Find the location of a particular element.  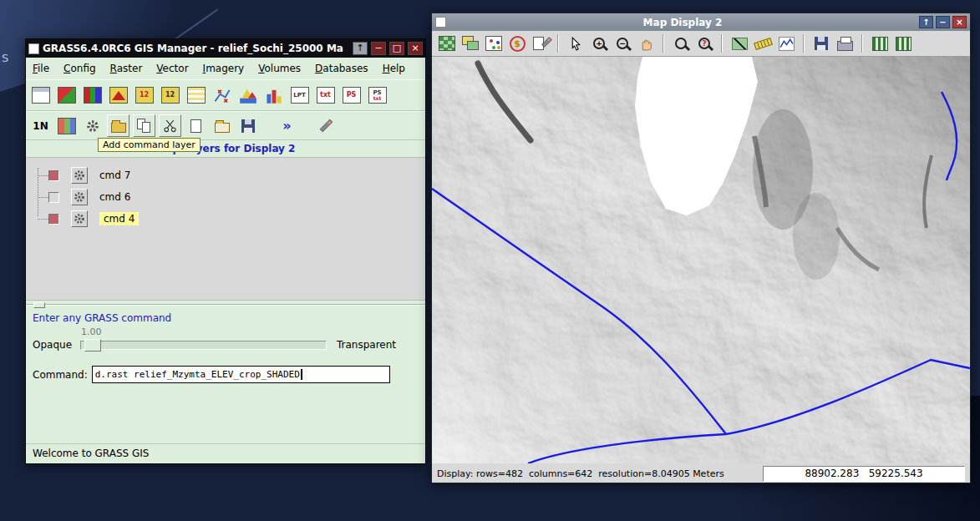

map-title-bar: Map Display 2 ↑ − × is located at coordinates (701, 22).